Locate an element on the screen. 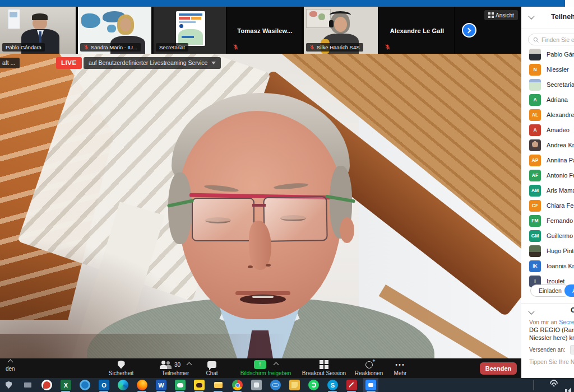 This screenshot has height=392, width=574. participants-button: 30 Teilnehmer is located at coordinates (175, 368).